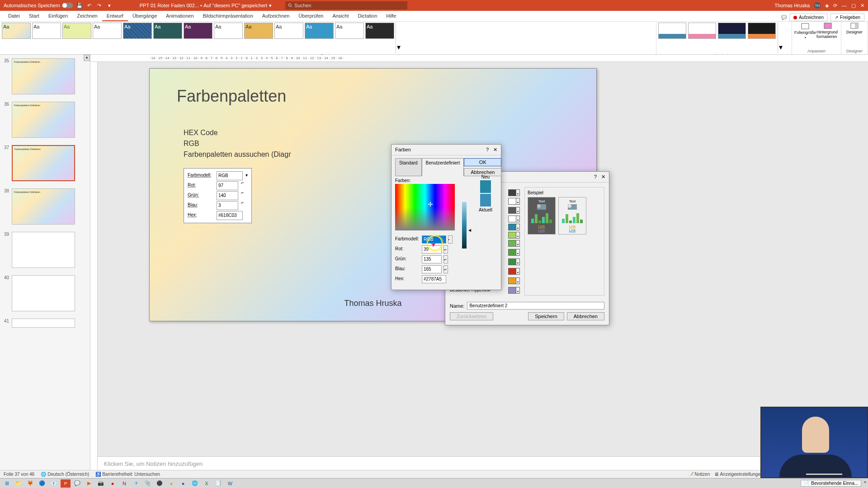 This screenshot has height=488, width=868. I want to click on chrome-icon: 🔵, so click(42, 483).